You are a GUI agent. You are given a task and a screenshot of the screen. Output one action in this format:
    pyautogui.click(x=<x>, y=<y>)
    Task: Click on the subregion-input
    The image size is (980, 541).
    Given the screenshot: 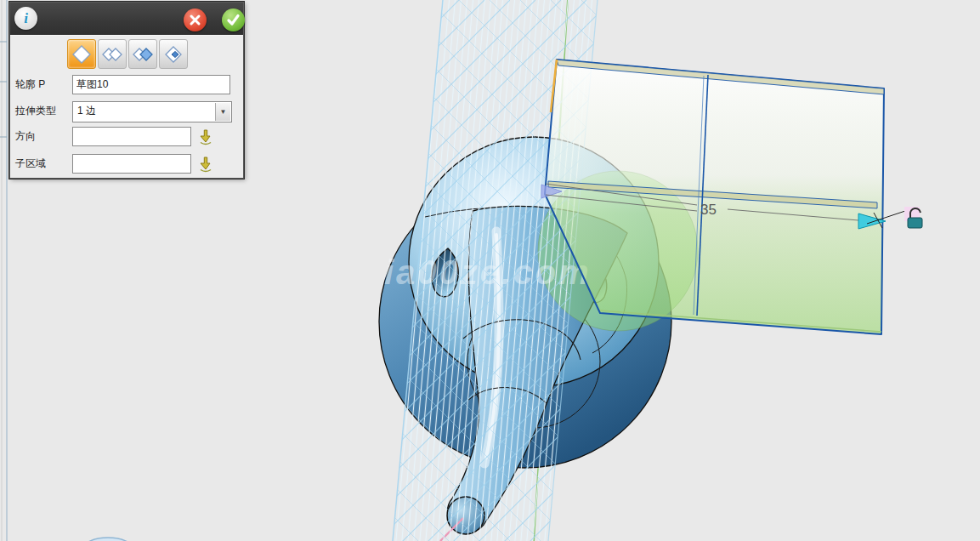 What is the action you would take?
    pyautogui.click(x=132, y=163)
    